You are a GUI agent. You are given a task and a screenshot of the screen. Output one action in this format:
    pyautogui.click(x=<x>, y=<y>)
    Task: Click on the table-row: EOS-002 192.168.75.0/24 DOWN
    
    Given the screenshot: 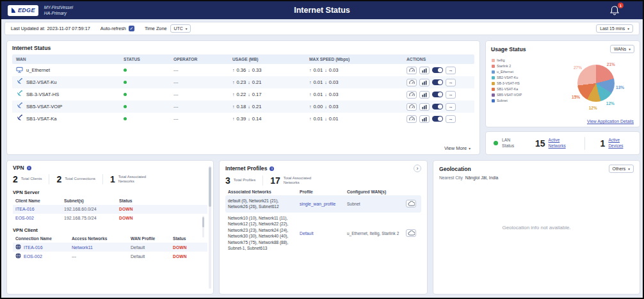 What is the action you would take?
    pyautogui.click(x=110, y=218)
    